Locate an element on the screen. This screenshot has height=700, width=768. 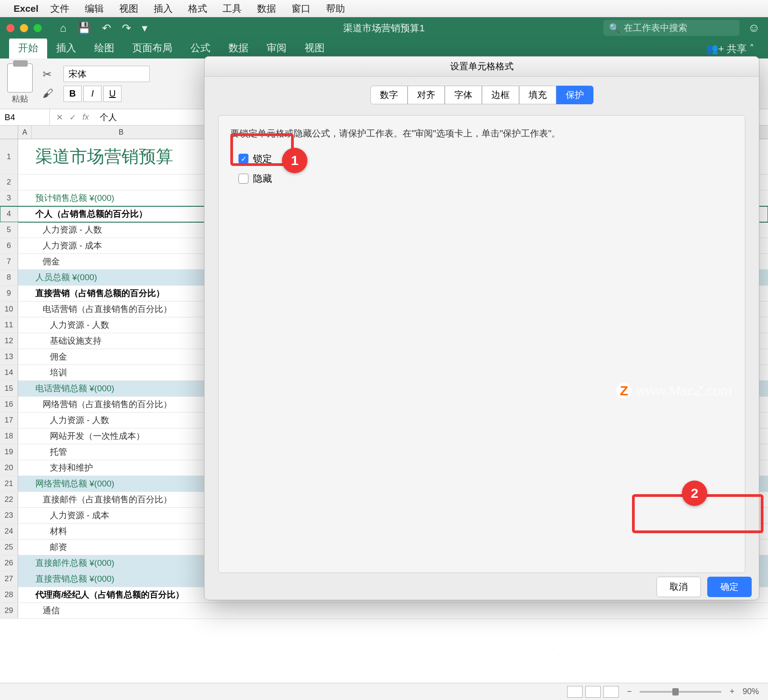
menu-file: 文件 is located at coordinates (60, 9).